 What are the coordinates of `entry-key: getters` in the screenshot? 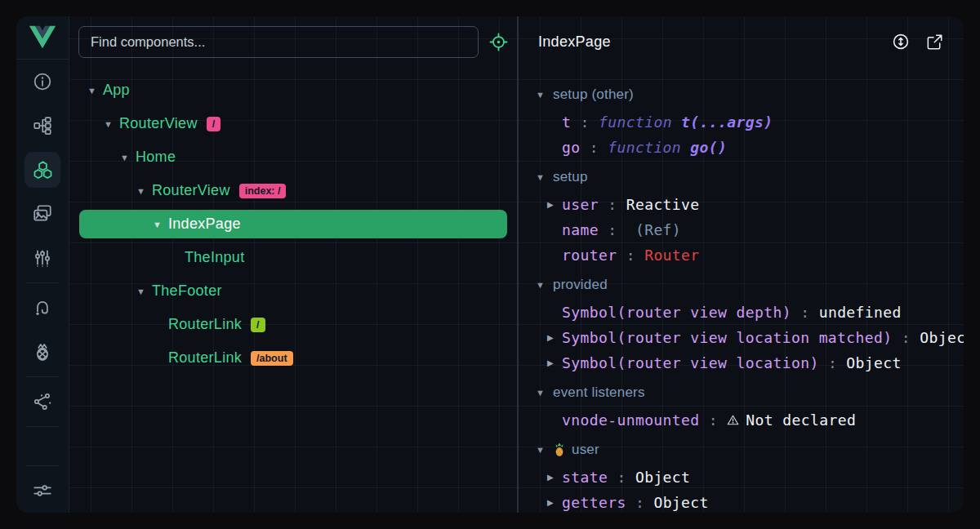 It's located at (595, 503).